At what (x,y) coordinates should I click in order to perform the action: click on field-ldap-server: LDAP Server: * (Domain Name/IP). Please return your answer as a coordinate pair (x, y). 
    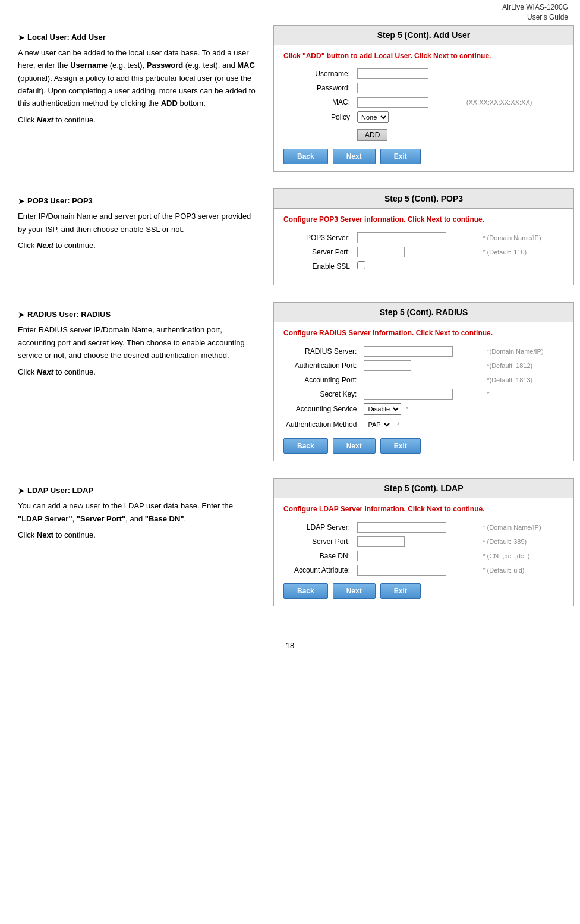
    Looking at the image, I should click on (424, 527).